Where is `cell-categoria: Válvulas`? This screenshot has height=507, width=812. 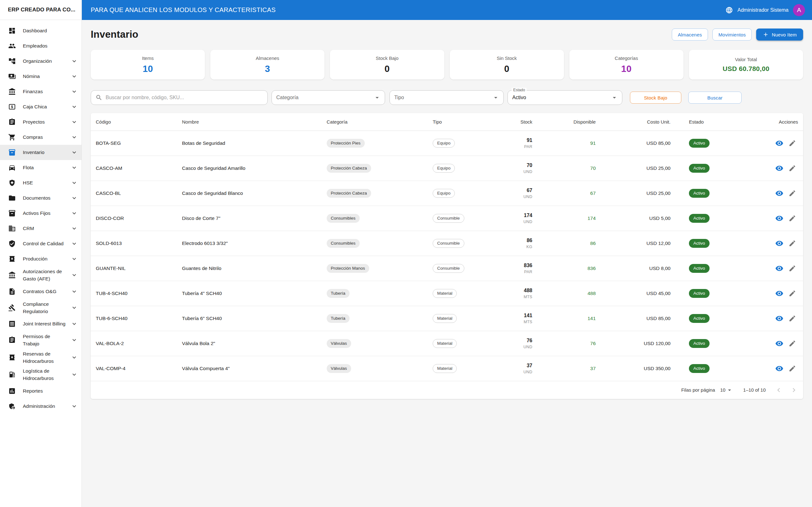
cell-categoria: Válvulas is located at coordinates (375, 343).